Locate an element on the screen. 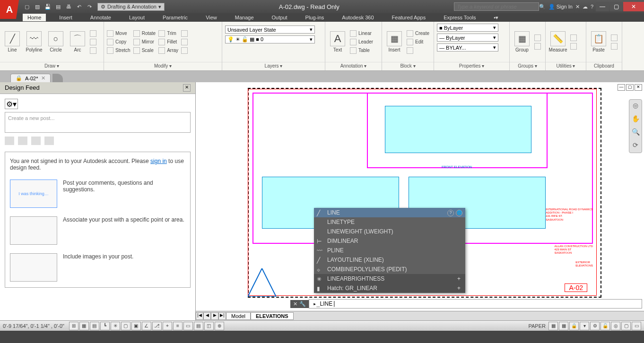  ac-item: ╱LAYOUTLINE (XLINE) is located at coordinates (390, 260).